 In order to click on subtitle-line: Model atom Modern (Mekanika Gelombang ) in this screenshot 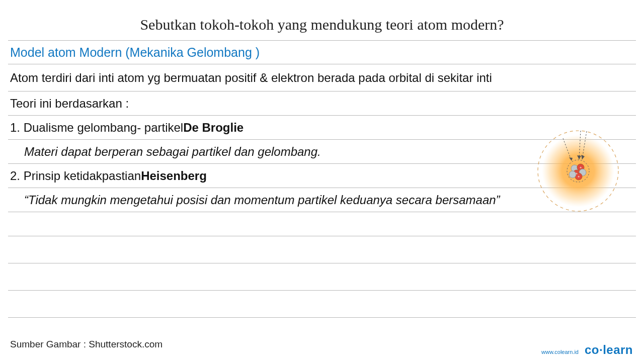, I will do `click(322, 52)`.